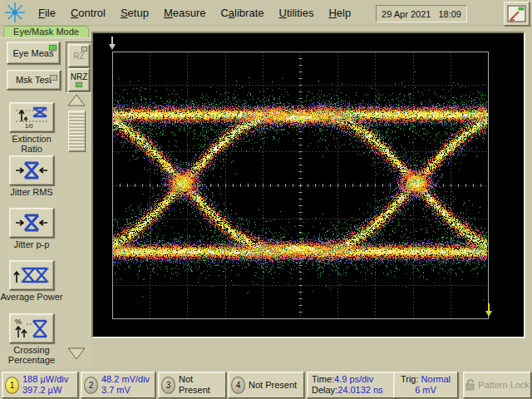 The image size is (532, 399). I want to click on pattern-lock-label: Pattern Lock, so click(504, 385).